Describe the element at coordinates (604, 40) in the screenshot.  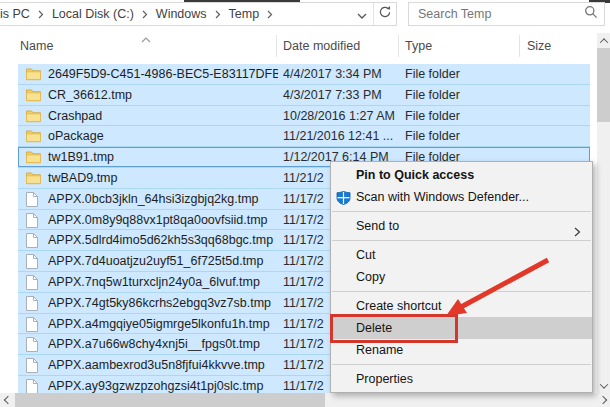
I see `scroll-up-button` at that location.